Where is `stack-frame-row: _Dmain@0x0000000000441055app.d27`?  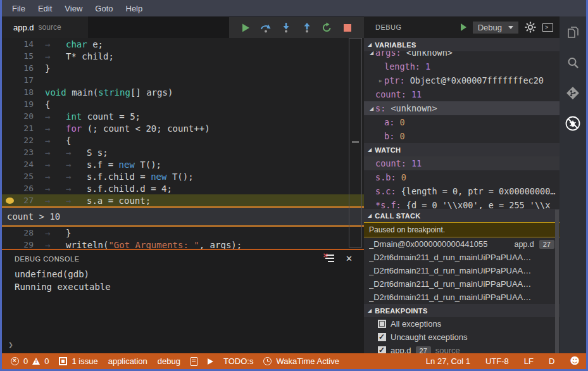 stack-frame-row: _Dmain@0x0000000000441055app.d27 is located at coordinates (462, 244).